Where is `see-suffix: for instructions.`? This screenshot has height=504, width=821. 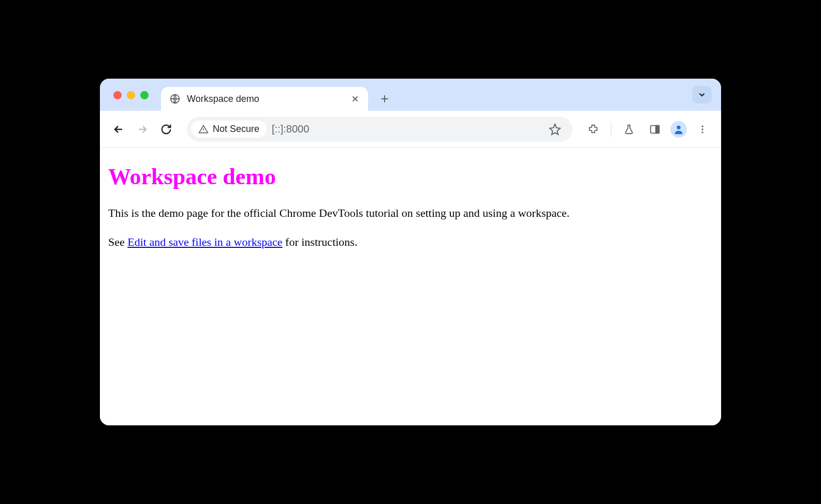 see-suffix: for instructions. is located at coordinates (320, 242).